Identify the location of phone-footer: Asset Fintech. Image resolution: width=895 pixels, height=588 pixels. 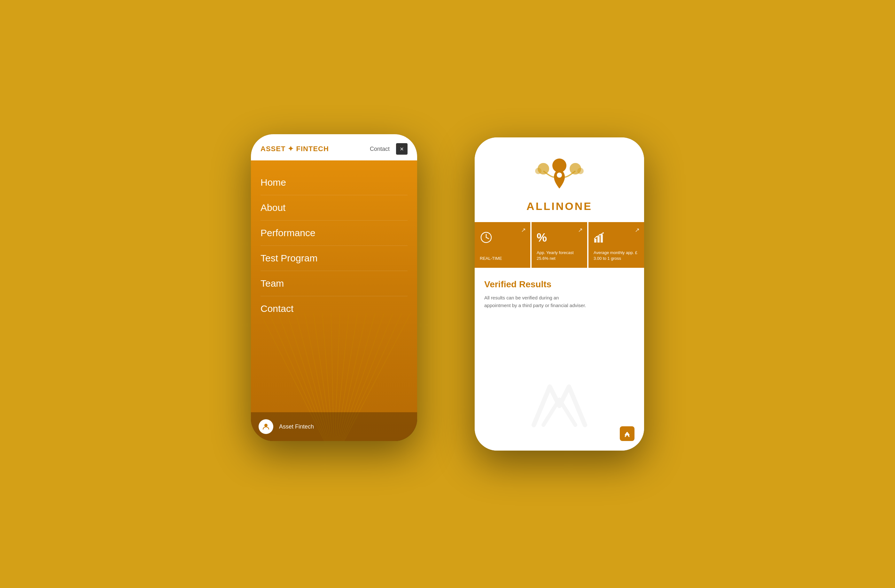
(334, 426).